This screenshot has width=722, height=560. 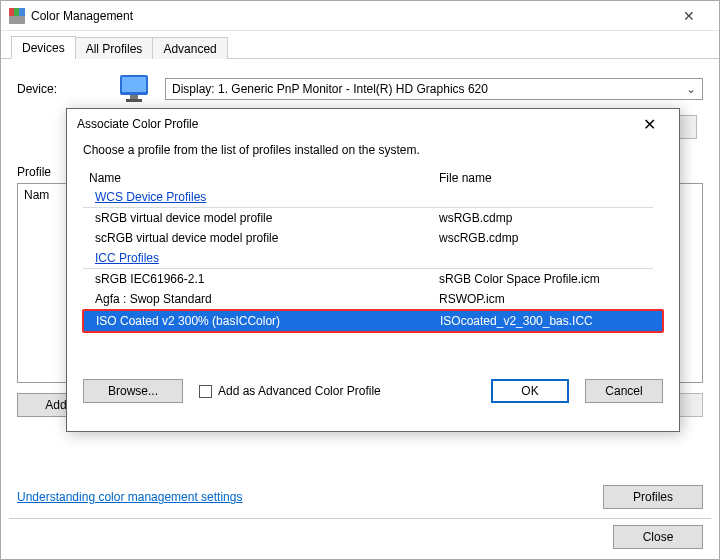 What do you see at coordinates (368, 198) in the screenshot?
I see `group-wcs-profiles: WCS Device Profiles` at bounding box center [368, 198].